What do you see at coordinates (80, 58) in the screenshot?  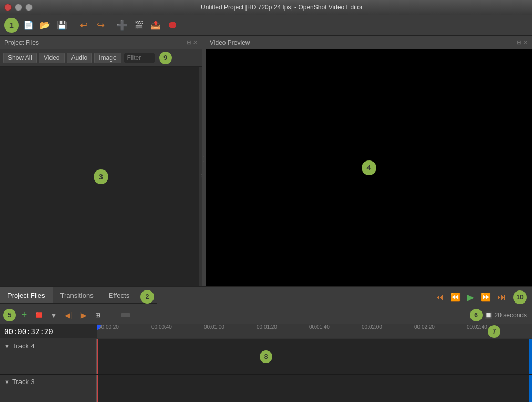 I see `filter-audio: Audio` at bounding box center [80, 58].